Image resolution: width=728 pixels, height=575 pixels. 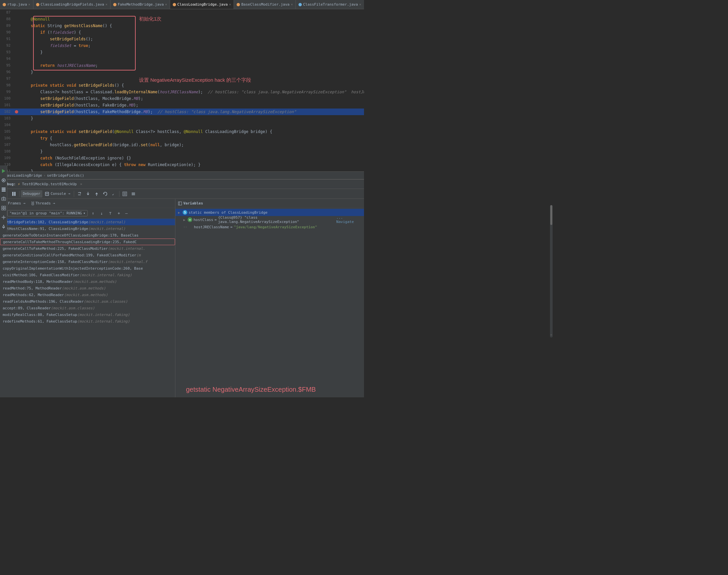 I want to click on annotation-setfields-label: 设置 NegativeArraySizeException hack 的三个字段, so click(x=195, y=80).